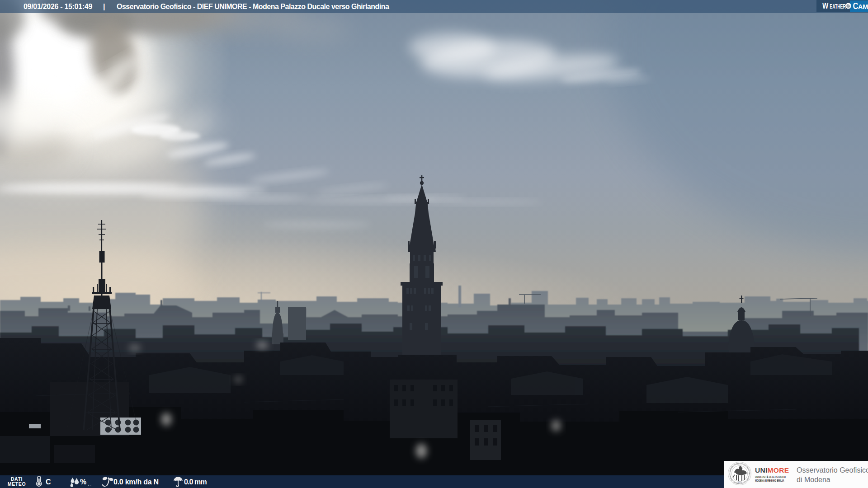  What do you see at coordinates (826, 6) in the screenshot?
I see `svg-text: W` at bounding box center [826, 6].